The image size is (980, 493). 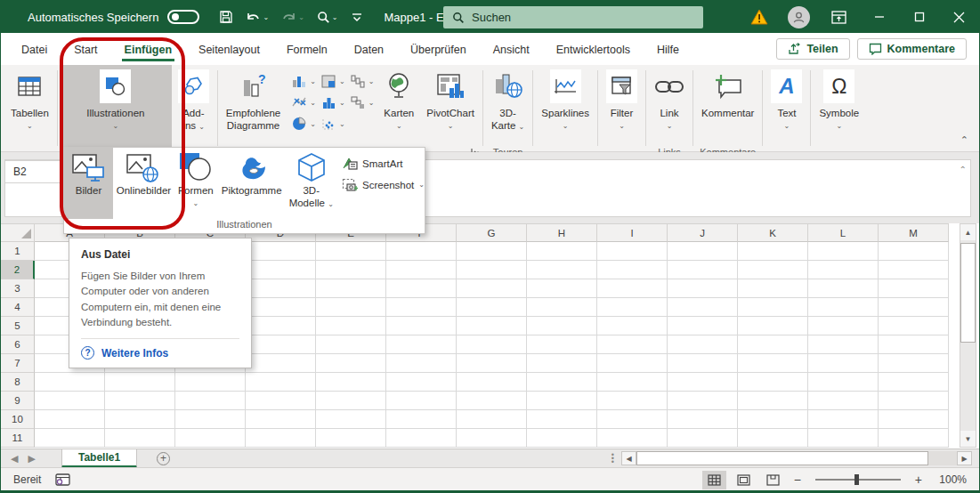 What do you see at coordinates (18, 438) in the screenshot?
I see `row-header-11: 11` at bounding box center [18, 438].